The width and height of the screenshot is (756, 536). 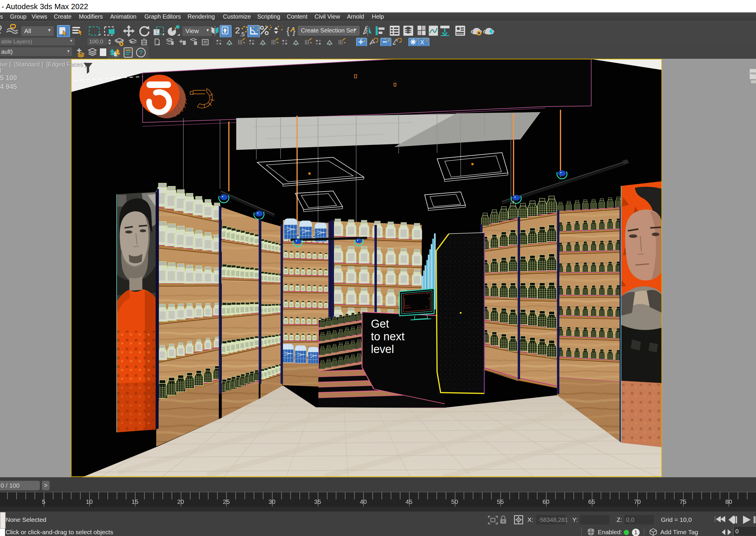 I want to click on svg-text: level, so click(x=382, y=349).